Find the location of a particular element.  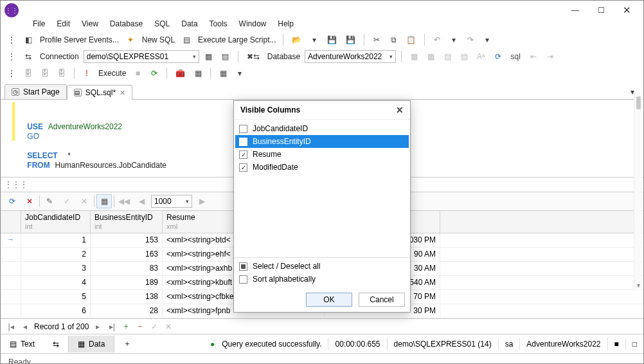

cancel-icon: ✕ is located at coordinates (30, 201).